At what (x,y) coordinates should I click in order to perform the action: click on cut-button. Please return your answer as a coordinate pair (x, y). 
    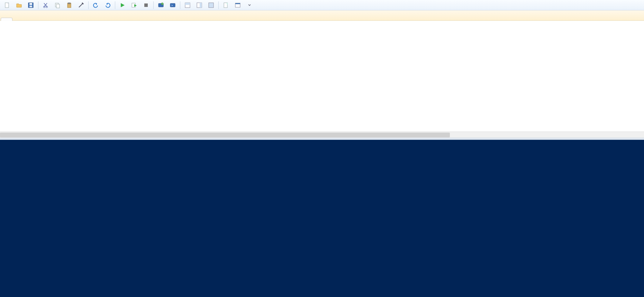
    Looking at the image, I should click on (46, 5).